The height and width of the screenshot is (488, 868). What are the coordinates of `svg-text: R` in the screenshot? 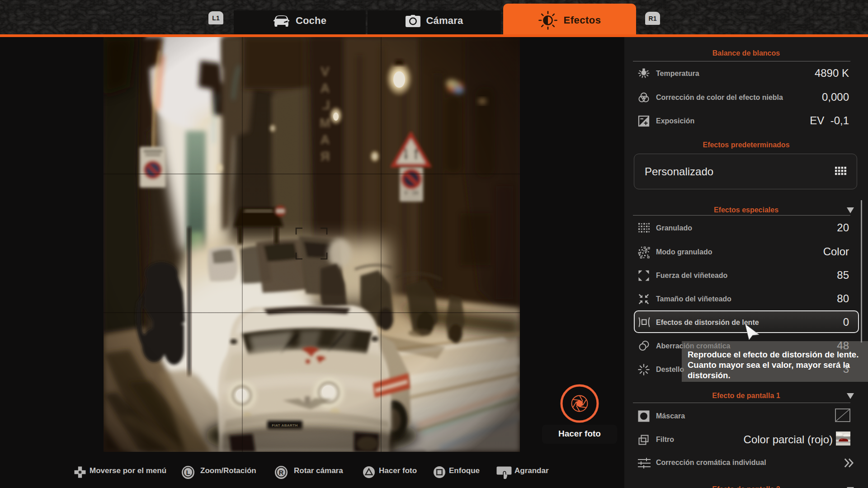 It's located at (281, 473).